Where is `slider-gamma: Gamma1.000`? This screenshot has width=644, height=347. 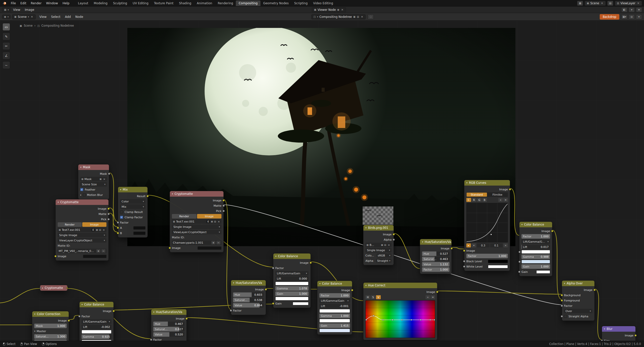
slider-gamma: Gamma1.000 is located at coordinates (335, 316).